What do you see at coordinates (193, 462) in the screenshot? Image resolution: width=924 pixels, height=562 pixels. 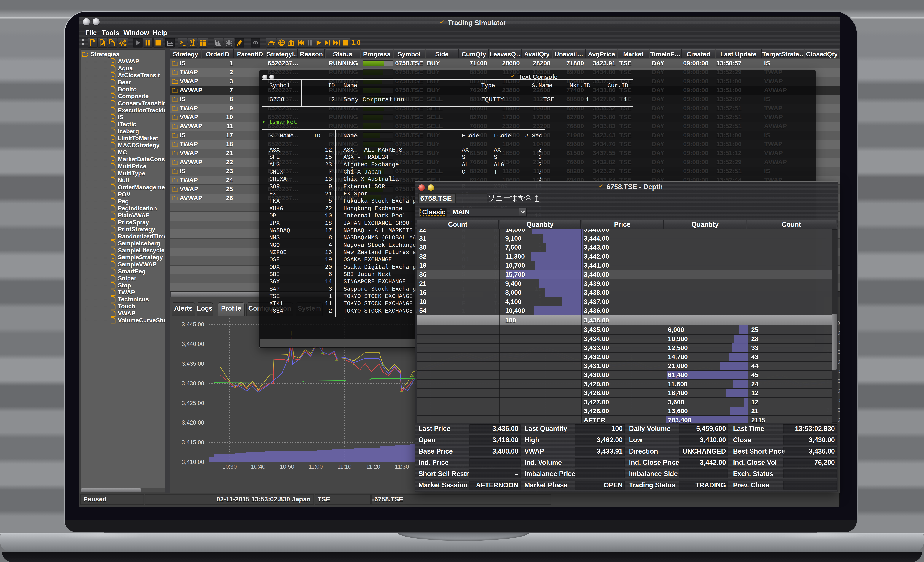 I see `svg-text: 3,410.00` at bounding box center [193, 462].